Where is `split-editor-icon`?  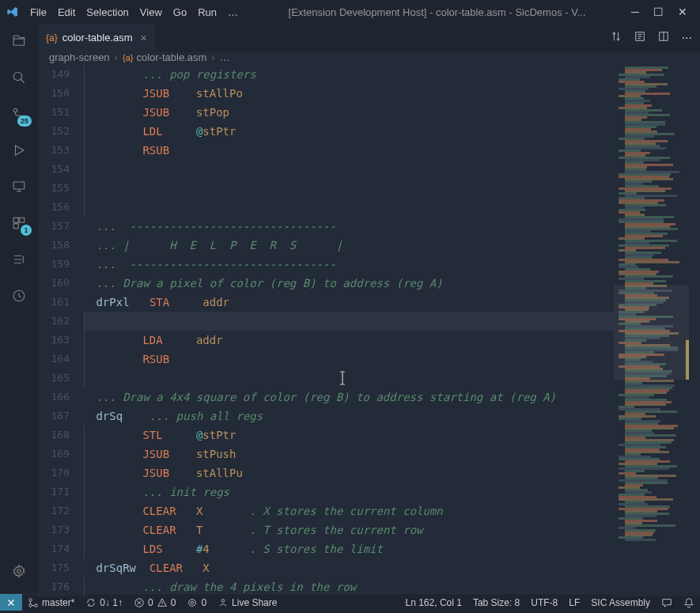
split-editor-icon is located at coordinates (664, 38).